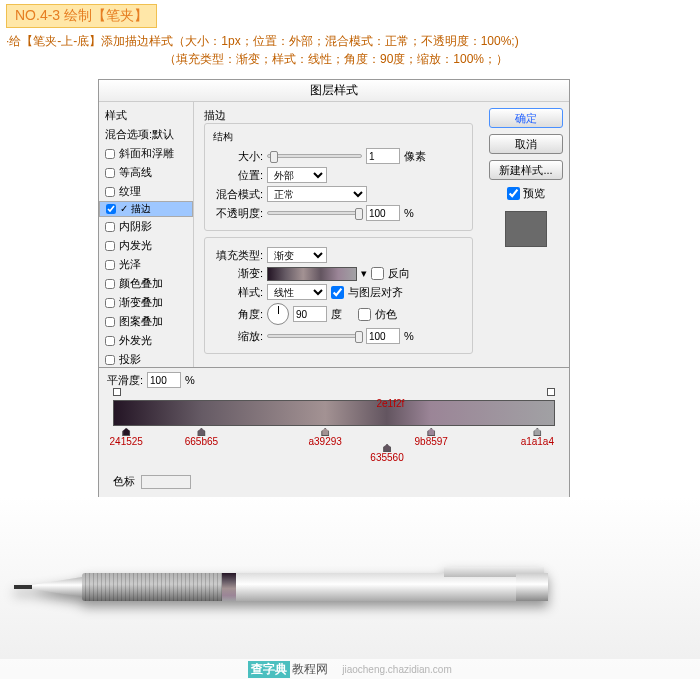 This screenshot has height=679, width=700. What do you see at coordinates (146, 264) in the screenshot?
I see `style-item: 光泽` at bounding box center [146, 264].